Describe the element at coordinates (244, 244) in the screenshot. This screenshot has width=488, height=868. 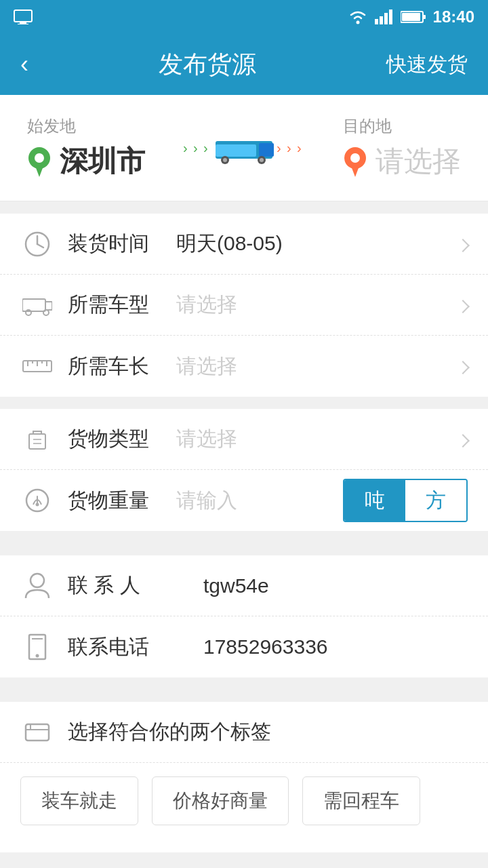
I see `loading-time-row: 装货时间 明天(08-05)` at that location.